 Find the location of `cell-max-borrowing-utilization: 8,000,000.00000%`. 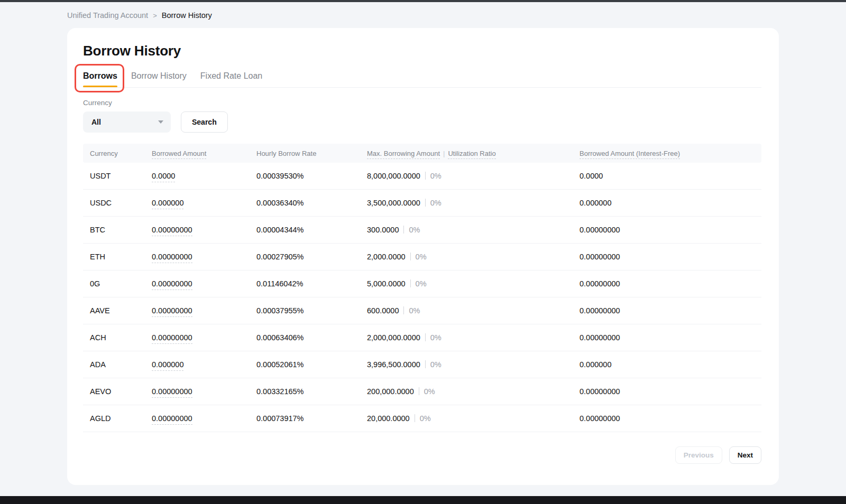

cell-max-borrowing-utilization: 8,000,000.00000% is located at coordinates (473, 176).